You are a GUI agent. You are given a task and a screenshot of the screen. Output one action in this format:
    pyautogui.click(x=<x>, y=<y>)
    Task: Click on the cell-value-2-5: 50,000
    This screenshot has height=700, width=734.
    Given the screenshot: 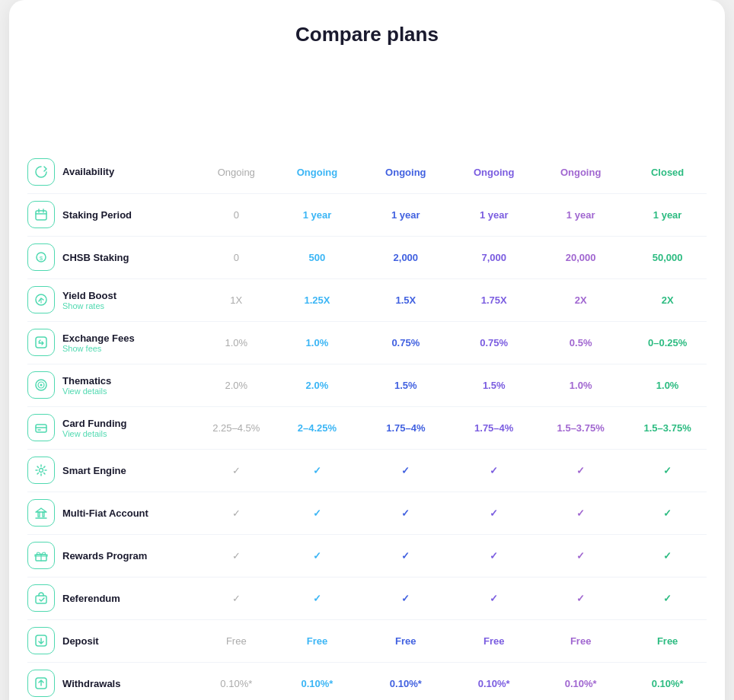 What is the action you would take?
    pyautogui.click(x=668, y=257)
    